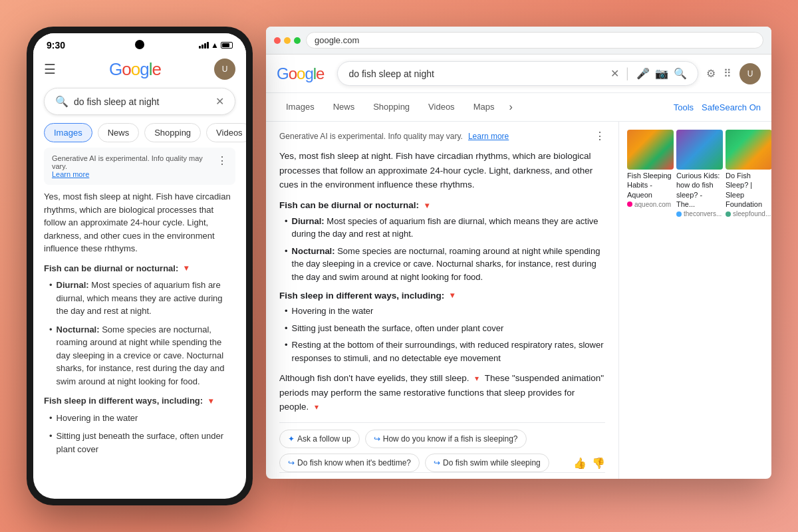 This screenshot has width=798, height=532. Describe the element at coordinates (225, 69) in the screenshot. I see `user-avatar-phone: U` at that location.